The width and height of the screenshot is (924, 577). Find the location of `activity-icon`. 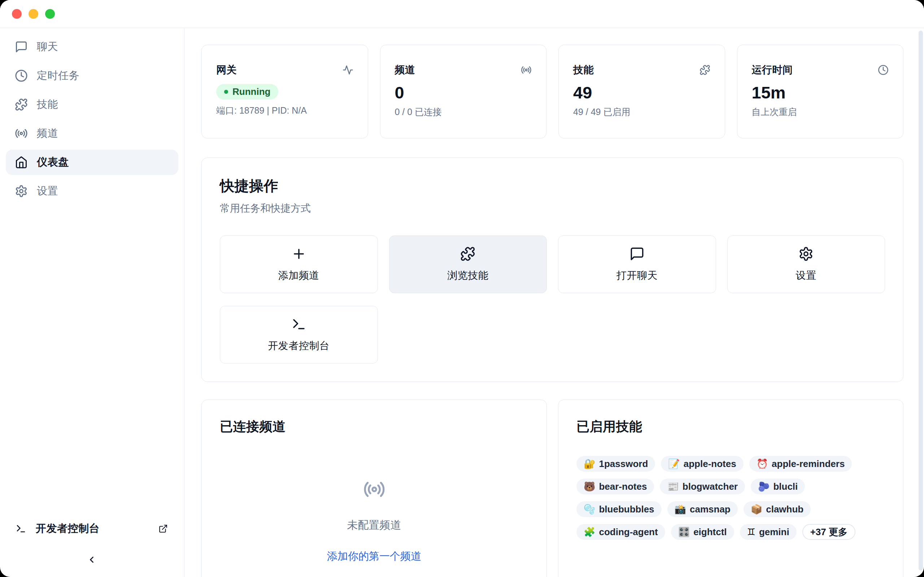

activity-icon is located at coordinates (348, 70).